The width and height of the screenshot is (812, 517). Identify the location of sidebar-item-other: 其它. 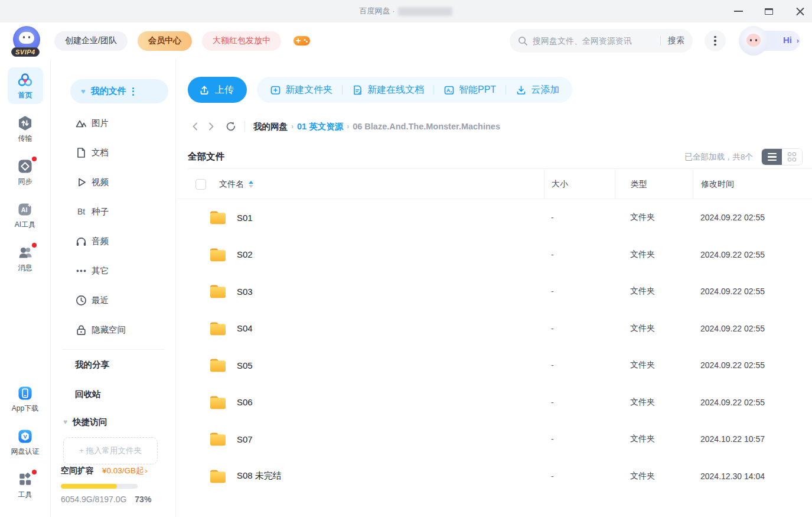
(113, 271).